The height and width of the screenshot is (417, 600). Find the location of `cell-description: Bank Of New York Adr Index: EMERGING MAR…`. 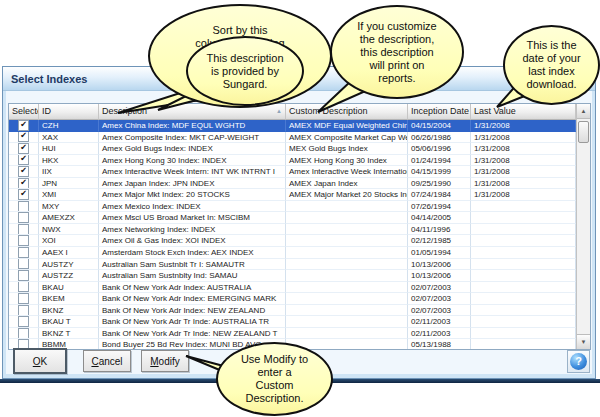

cell-description: Bank Of New York Adr Index: EMERGING MAR… is located at coordinates (192, 299).